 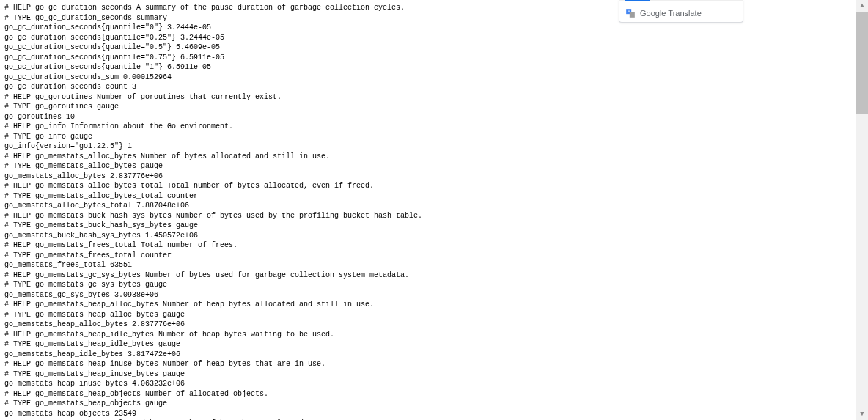 I want to click on scroll-down-button: ▼, so click(x=862, y=414).